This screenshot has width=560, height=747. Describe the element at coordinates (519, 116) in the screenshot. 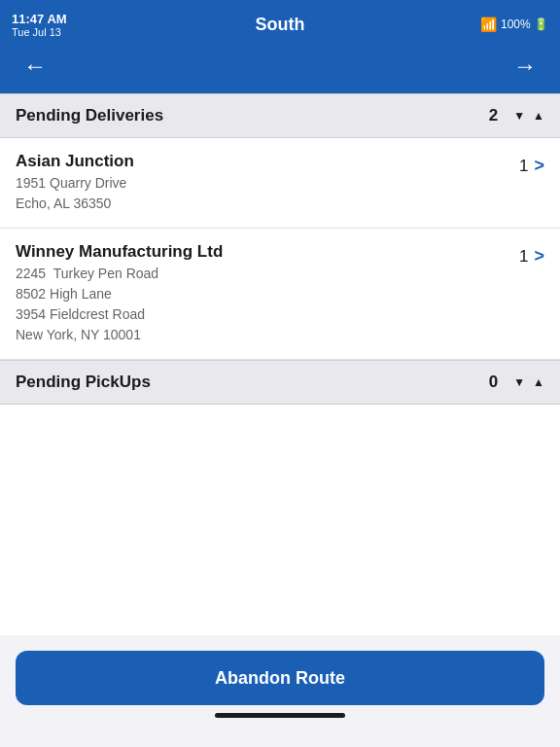

I see `deliveries-down-arrow: ▼` at that location.